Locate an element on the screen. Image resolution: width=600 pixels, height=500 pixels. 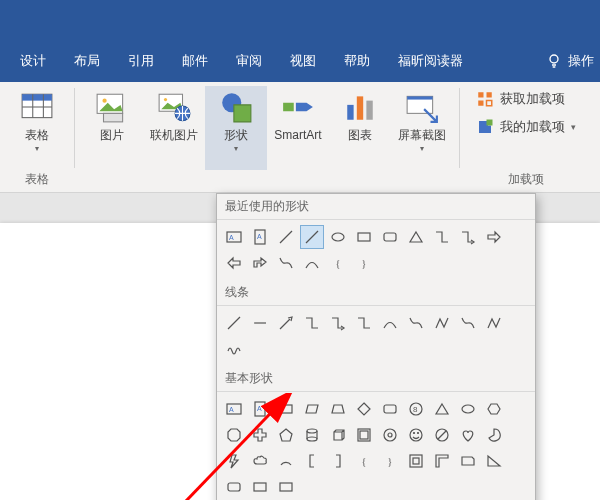
shape-noentry is located at coordinates (442, 435).